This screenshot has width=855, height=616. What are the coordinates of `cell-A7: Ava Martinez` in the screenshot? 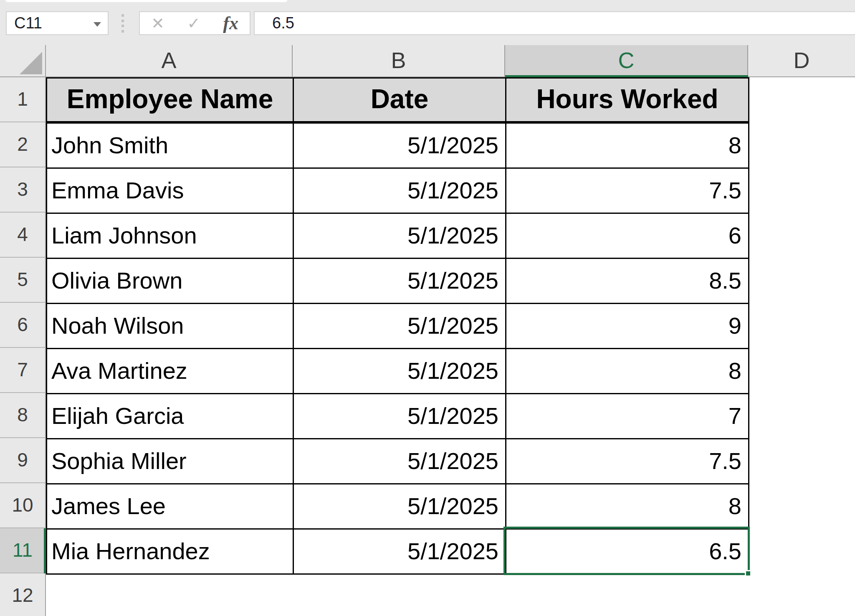 It's located at (170, 372).